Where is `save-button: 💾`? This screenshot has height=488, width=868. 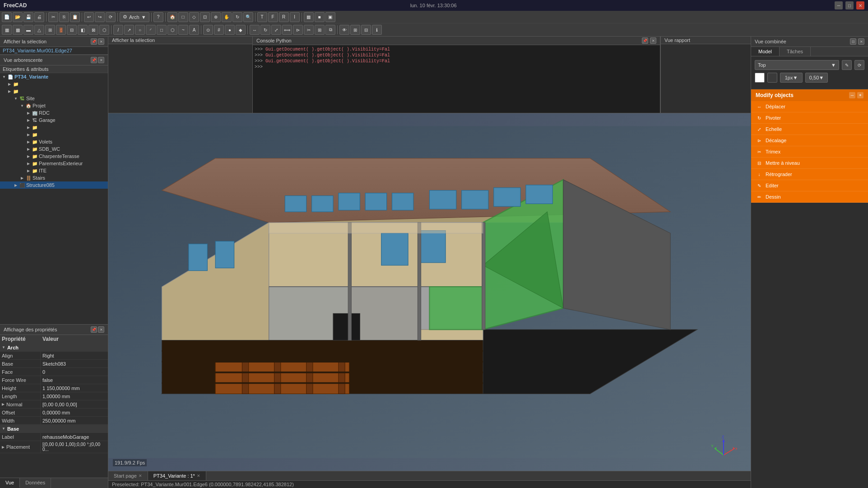 save-button: 💾 is located at coordinates (28, 17).